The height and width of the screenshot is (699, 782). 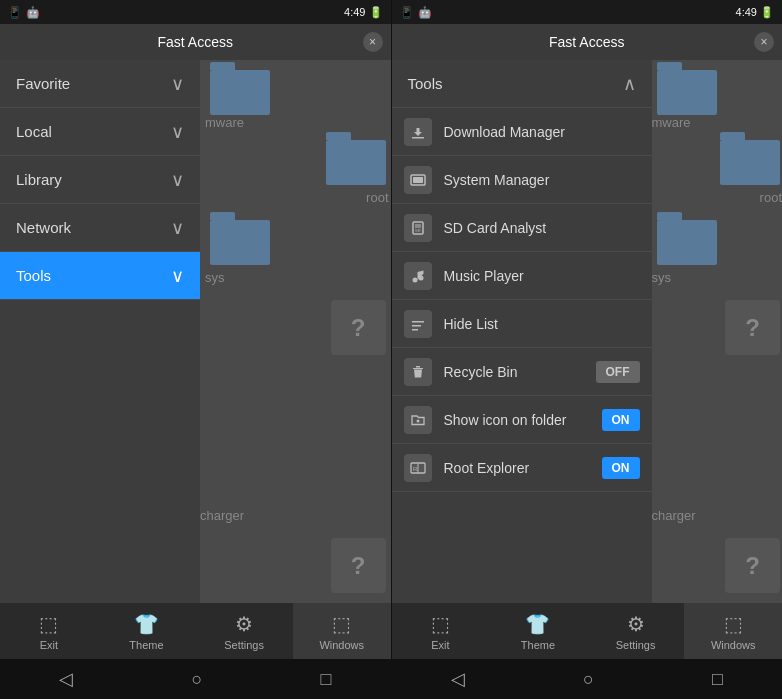 I want to click on right-recycle-toggle: OFF, so click(x=618, y=372).